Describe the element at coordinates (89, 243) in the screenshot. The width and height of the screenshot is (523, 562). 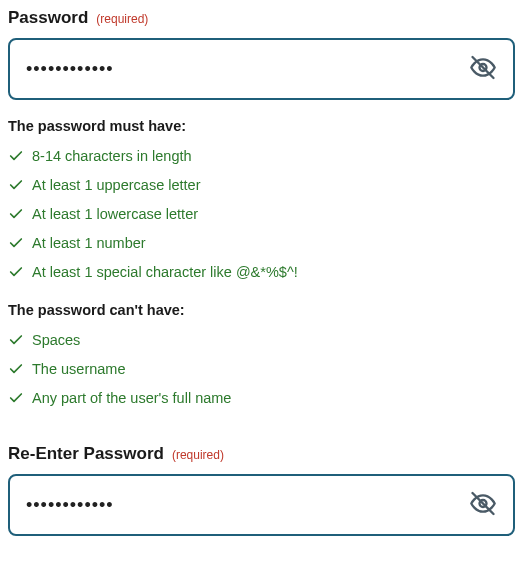
I see `req-text: At least 1 number` at that location.